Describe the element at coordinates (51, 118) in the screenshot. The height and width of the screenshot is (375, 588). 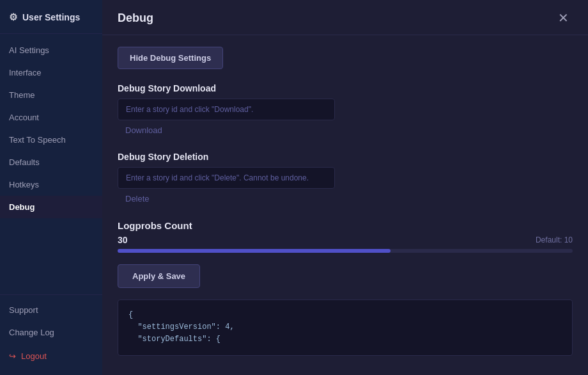
I see `sidebar-item-account: Account` at that location.